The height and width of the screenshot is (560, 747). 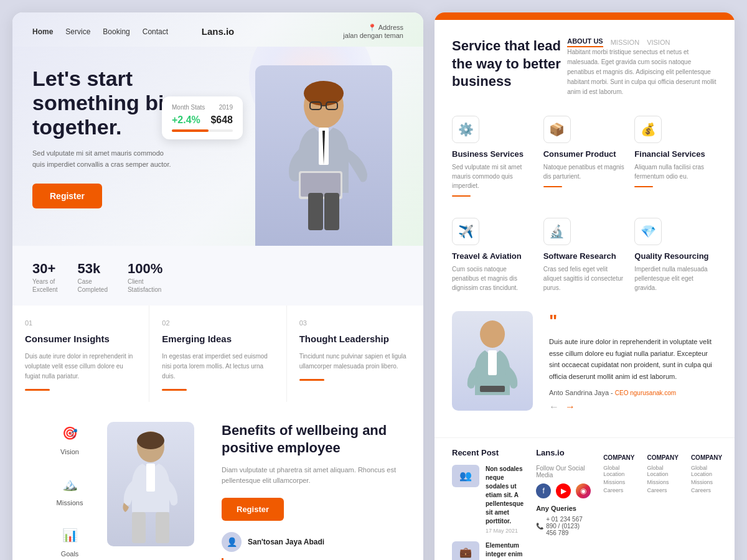 I want to click on missions-icon: 🏔️, so click(x=70, y=484).